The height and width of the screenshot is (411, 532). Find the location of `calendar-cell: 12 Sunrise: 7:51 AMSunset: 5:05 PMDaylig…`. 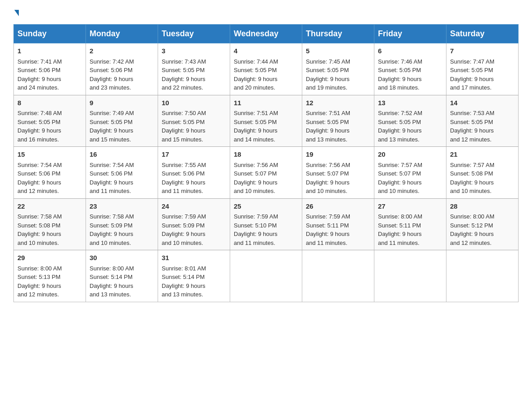

calendar-cell: 12 Sunrise: 7:51 AMSunset: 5:05 PMDaylig… is located at coordinates (339, 121).